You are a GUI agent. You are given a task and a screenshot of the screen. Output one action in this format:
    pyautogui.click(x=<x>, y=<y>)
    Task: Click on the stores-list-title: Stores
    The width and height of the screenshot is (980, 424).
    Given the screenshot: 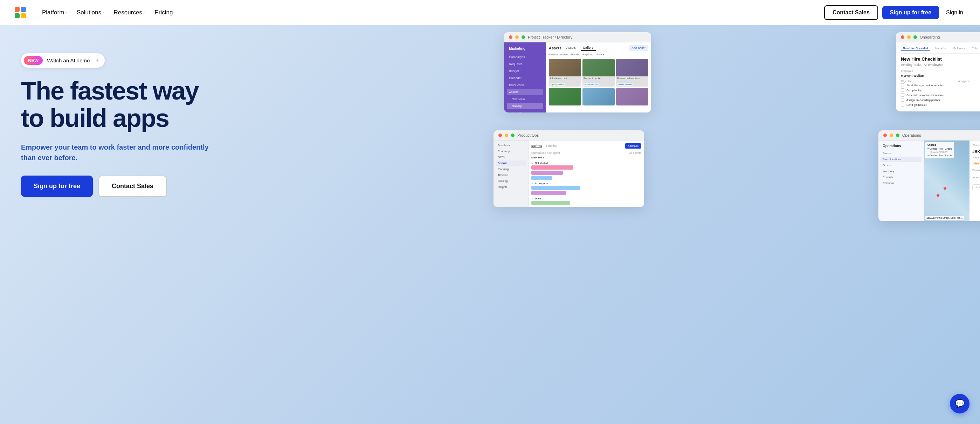 What is the action you would take?
    pyautogui.click(x=940, y=145)
    